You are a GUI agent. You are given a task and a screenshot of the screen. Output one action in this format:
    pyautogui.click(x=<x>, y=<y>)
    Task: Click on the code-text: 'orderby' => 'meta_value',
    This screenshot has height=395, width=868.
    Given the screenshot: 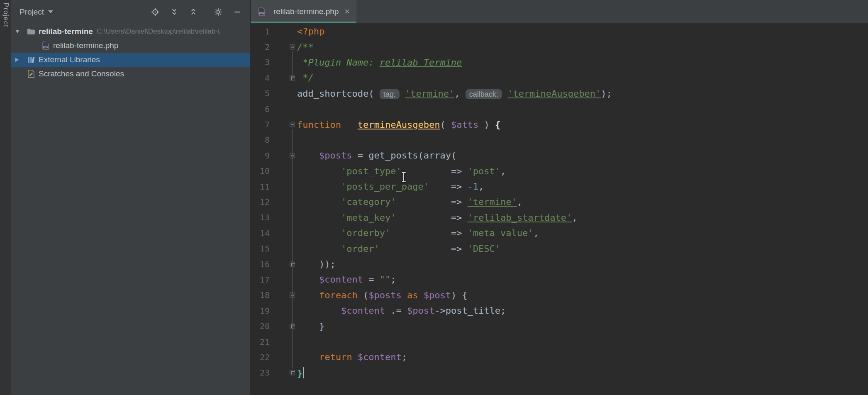 What is the action you would take?
    pyautogui.click(x=583, y=233)
    